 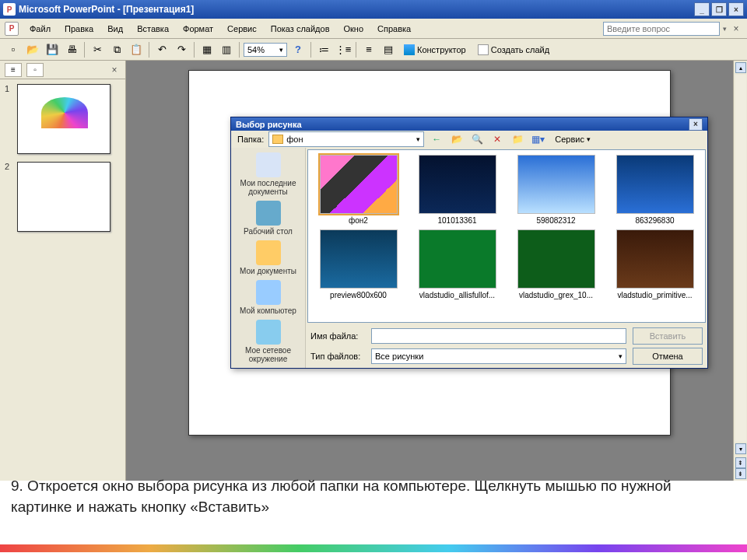 I want to click on numbering-icon: ⋮≡, so click(x=343, y=50).